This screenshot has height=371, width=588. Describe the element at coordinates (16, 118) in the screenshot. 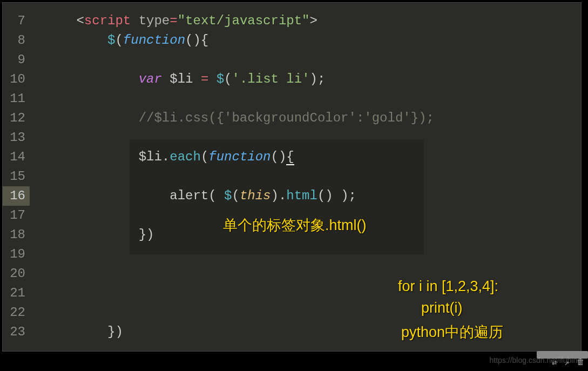

I see `line-number: 12` at that location.